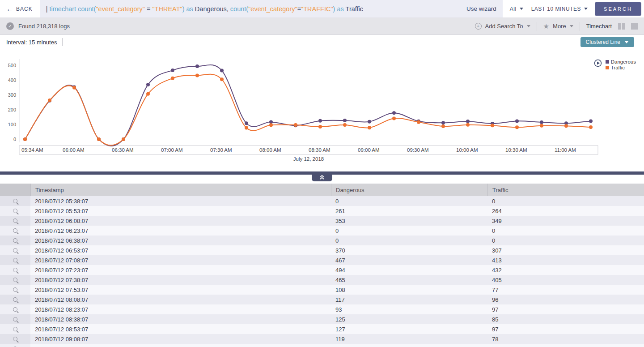 The height and width of the screenshot is (347, 644). What do you see at coordinates (409, 346) in the screenshot?
I see `dangerous-cell: 178` at bounding box center [409, 346].